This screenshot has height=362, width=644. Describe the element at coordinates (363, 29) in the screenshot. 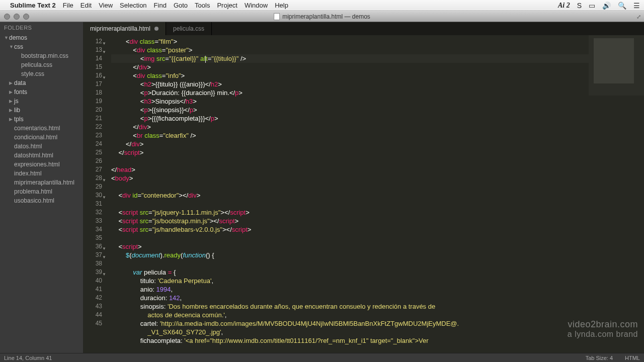

I see `tab-bar: miprimeraplantilla.htmlpelicula.css` at that location.